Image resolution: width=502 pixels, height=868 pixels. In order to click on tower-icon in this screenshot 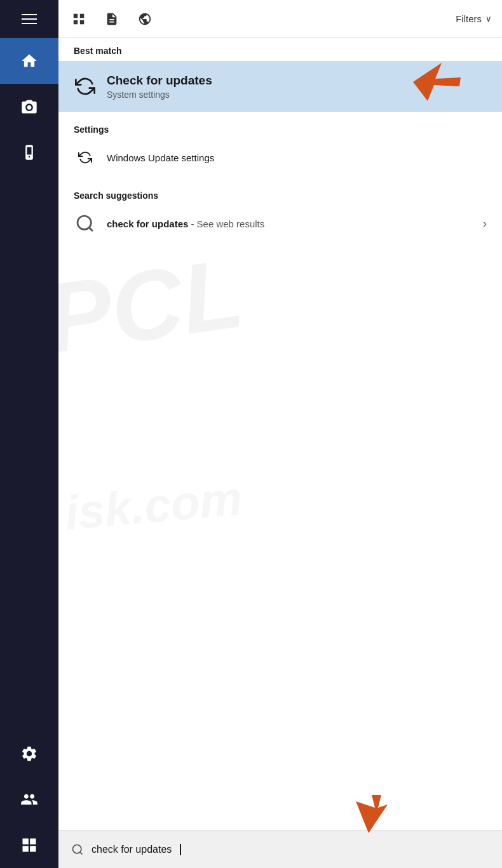, I will do `click(29, 152)`.